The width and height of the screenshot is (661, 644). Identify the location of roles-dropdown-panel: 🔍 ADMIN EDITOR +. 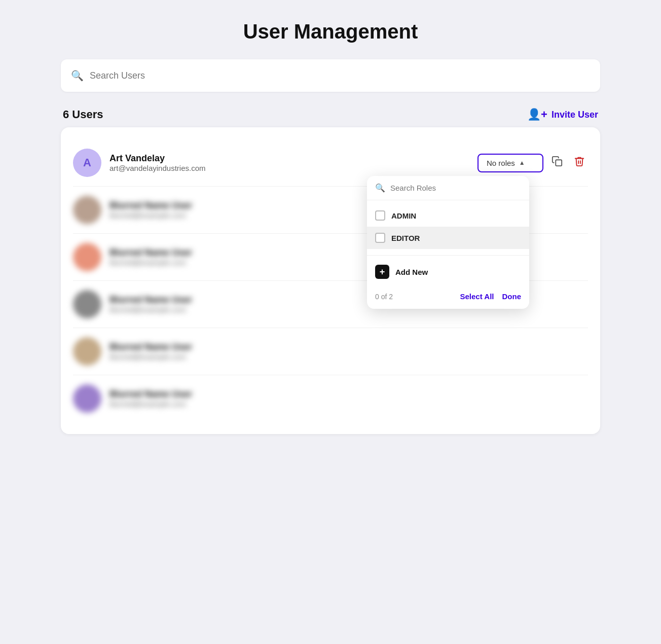
(448, 242).